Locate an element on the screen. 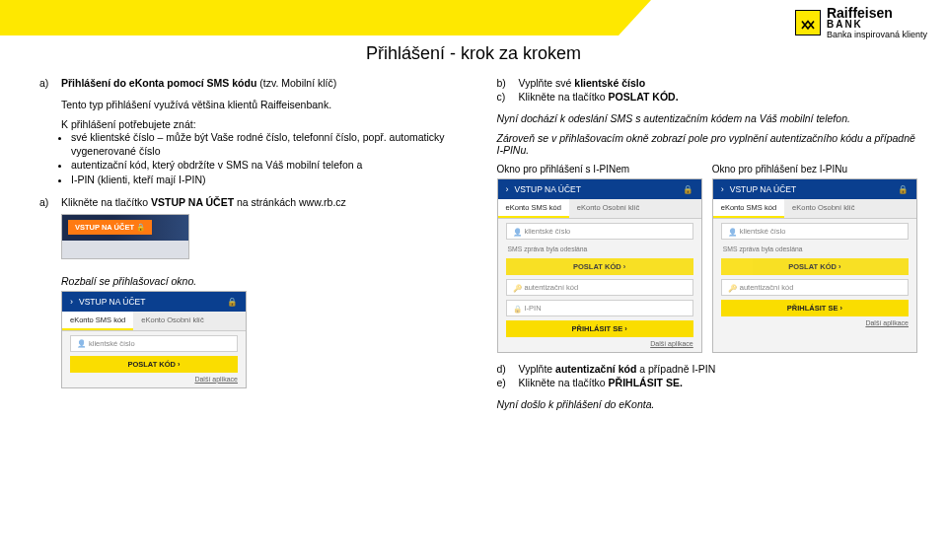 The height and width of the screenshot is (560, 947). brand-yellow-strip is located at coordinates (326, 18).